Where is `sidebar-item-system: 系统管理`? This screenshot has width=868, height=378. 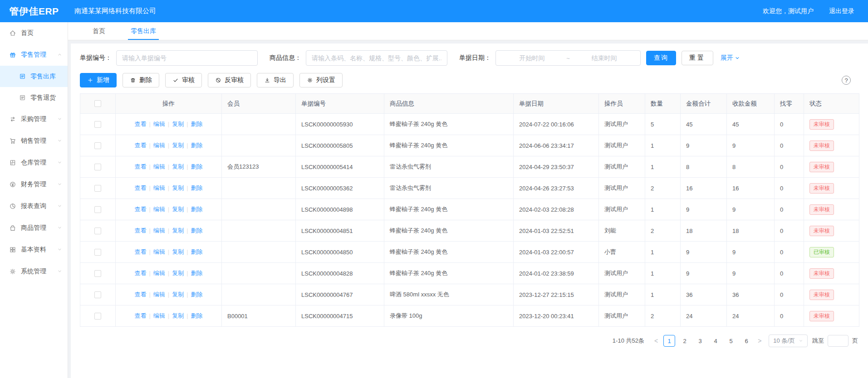
sidebar-item-system: 系统管理 is located at coordinates (34, 271).